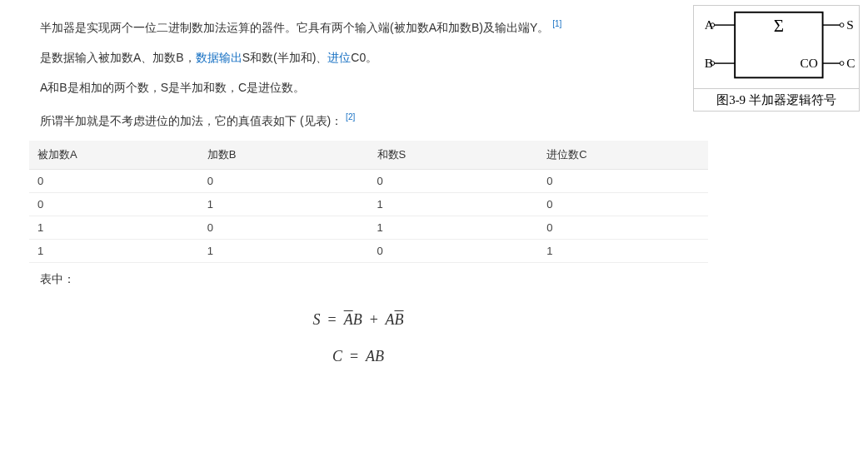  What do you see at coordinates (358, 279) in the screenshot?
I see `paragraph-after-table: 表中：` at bounding box center [358, 279].